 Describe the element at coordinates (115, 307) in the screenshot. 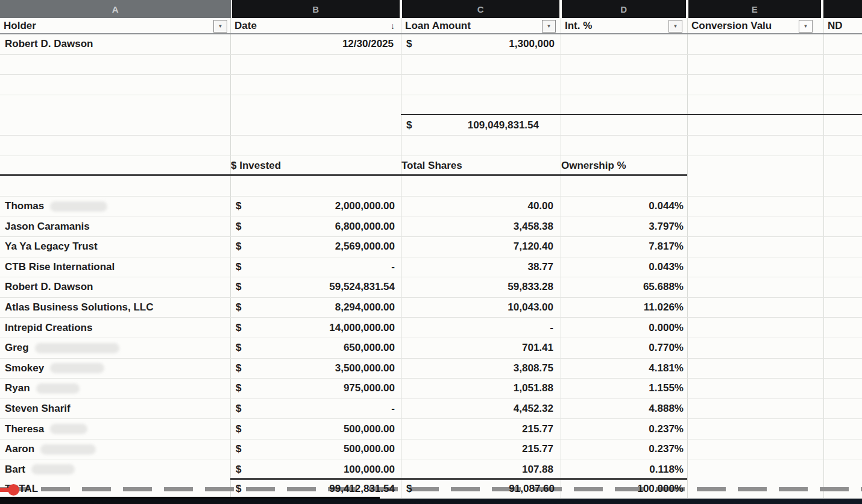

I see `shareholder-name-cell: Atlas Business Solutions, LLC` at that location.